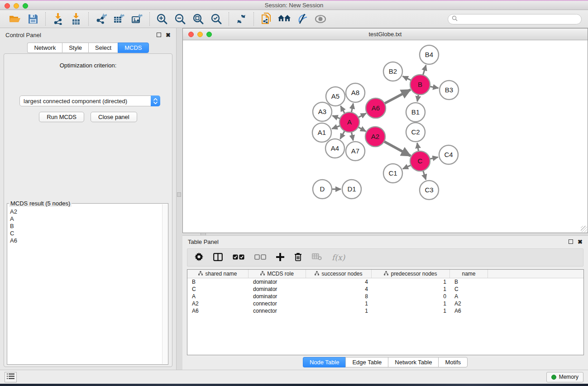  I want to click on node-C: C, so click(420, 161).